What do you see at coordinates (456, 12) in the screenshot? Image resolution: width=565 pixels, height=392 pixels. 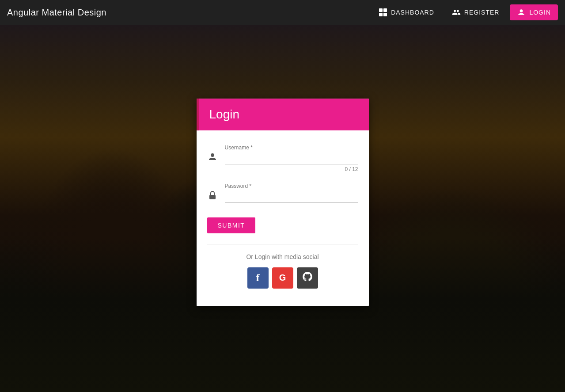 I see `register-icon` at bounding box center [456, 12].